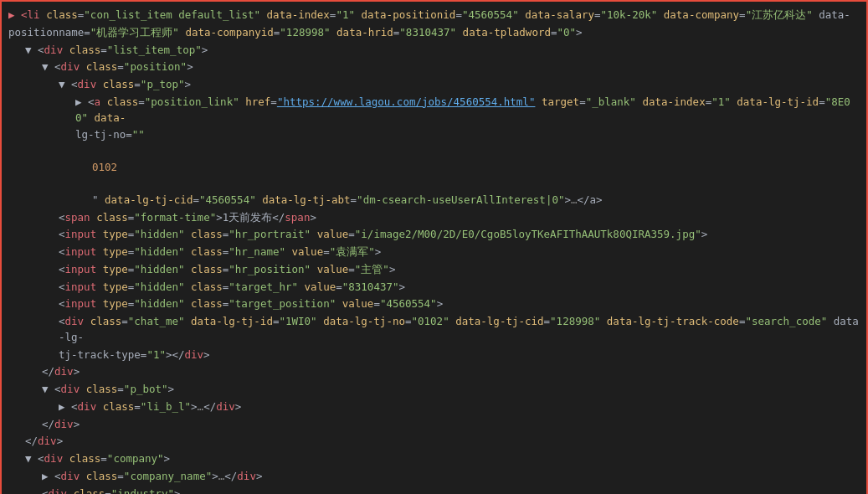 The width and height of the screenshot is (868, 494). What do you see at coordinates (434, 270) in the screenshot?
I see `code-line: <input type="hidden" class="hr_position"…` at bounding box center [434, 270].